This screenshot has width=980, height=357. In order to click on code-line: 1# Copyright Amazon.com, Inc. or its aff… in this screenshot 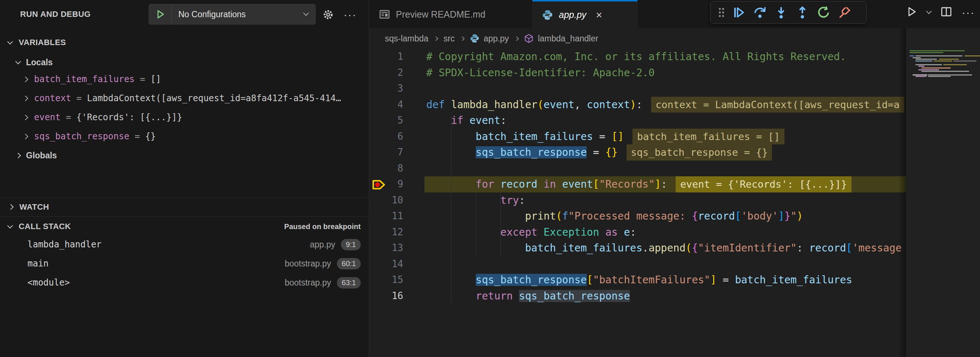, I will do `click(638, 57)`.